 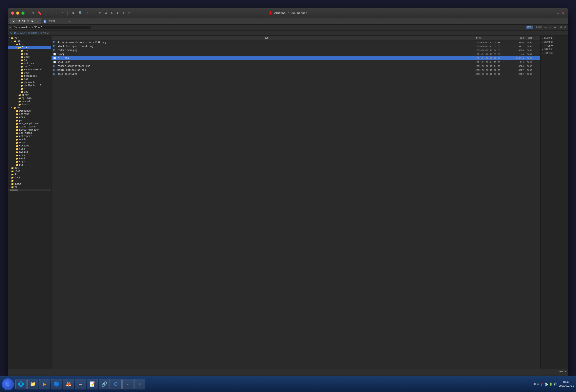 I want to click on tree-item-nscd: 📁 nscd, so click(x=30, y=159).